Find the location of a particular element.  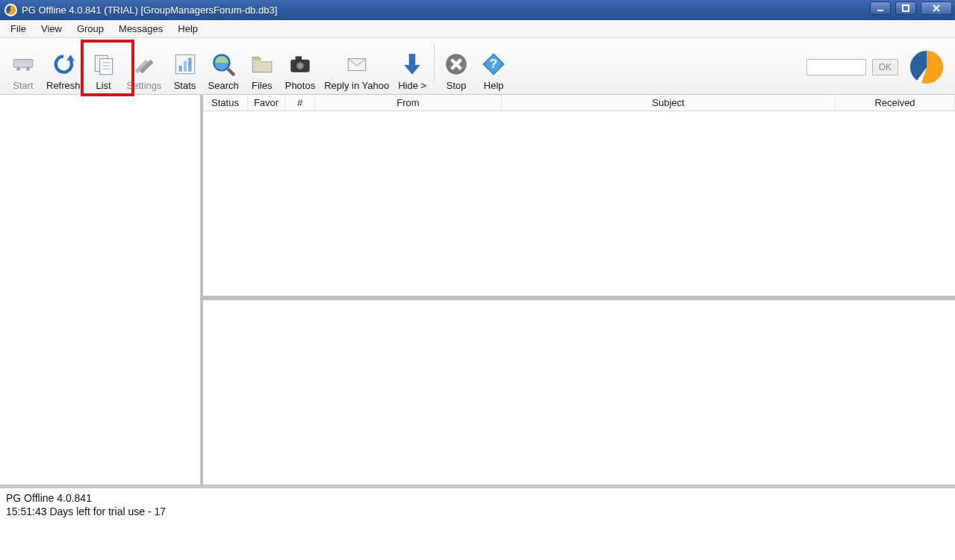

window-title: PG Offline 4.0.841 (TRIAL) [GroupManager… is located at coordinates (149, 10).